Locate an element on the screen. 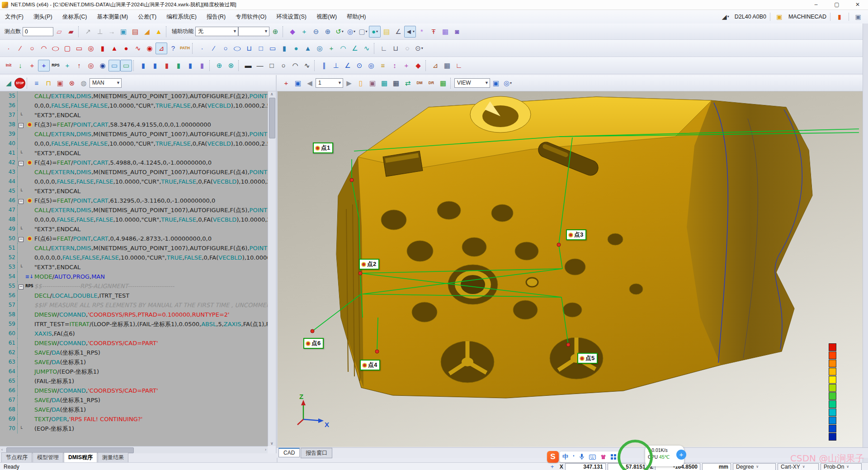  code-line-40: 400,0,0,FALSE,FALSE,FALSE,10.0000,"CUR",… is located at coordinates (134, 144).